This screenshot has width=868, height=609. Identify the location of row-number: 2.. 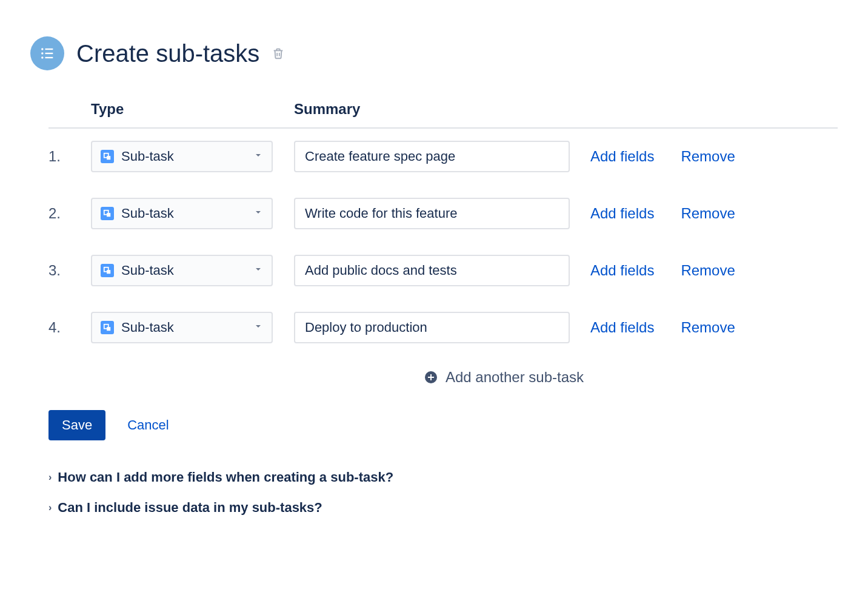
(70, 214).